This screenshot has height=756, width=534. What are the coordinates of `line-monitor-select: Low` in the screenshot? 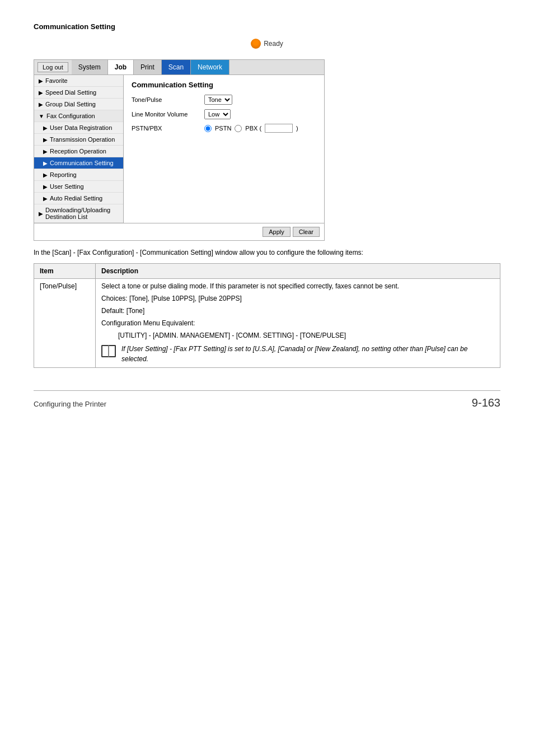 It's located at (217, 114).